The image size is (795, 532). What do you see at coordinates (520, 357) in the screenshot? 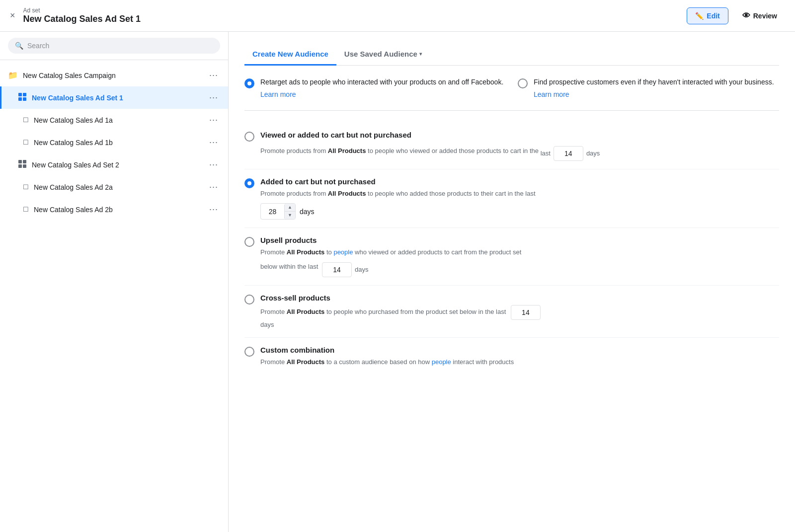
I see `custom-content: Custom combination Promote All Products …` at bounding box center [520, 357].